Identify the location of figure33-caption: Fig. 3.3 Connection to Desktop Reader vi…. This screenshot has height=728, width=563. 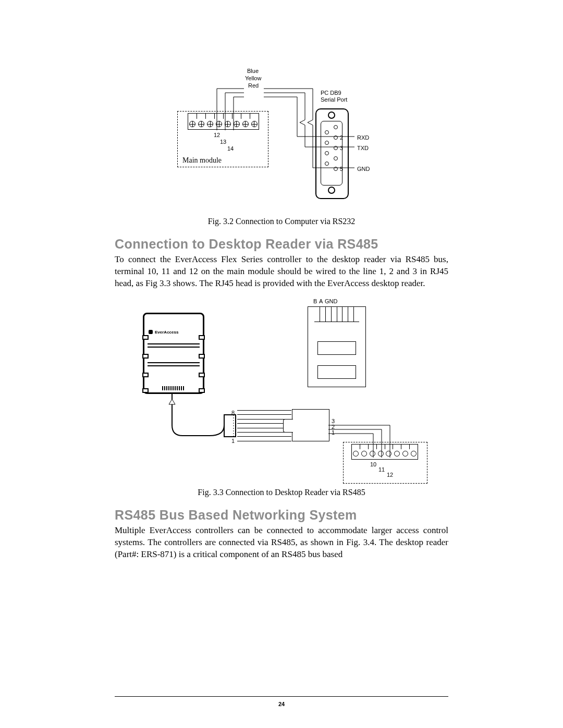
(282, 492).